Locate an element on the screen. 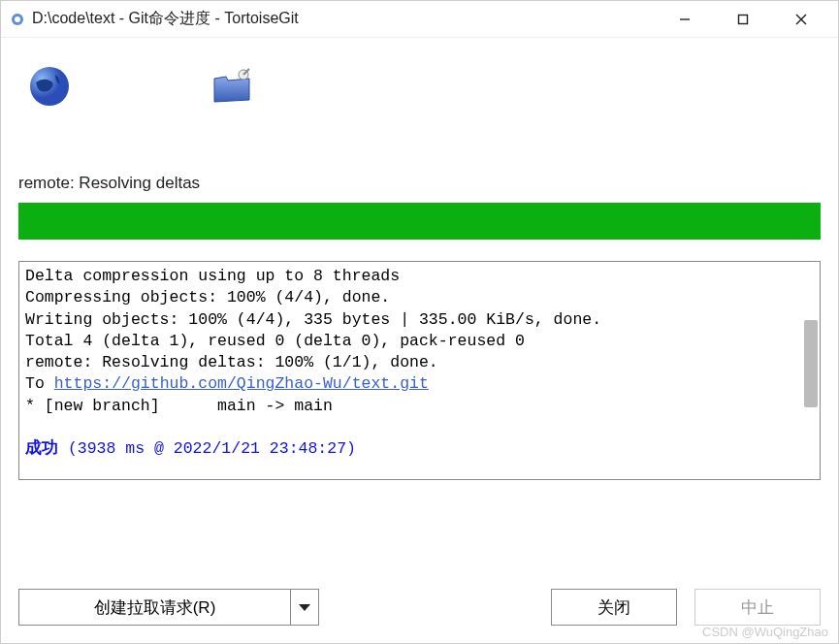 The image size is (839, 644). log-line: Total 4 (delta 1), reused 0 (delta 0), p… is located at coordinates (275, 341).